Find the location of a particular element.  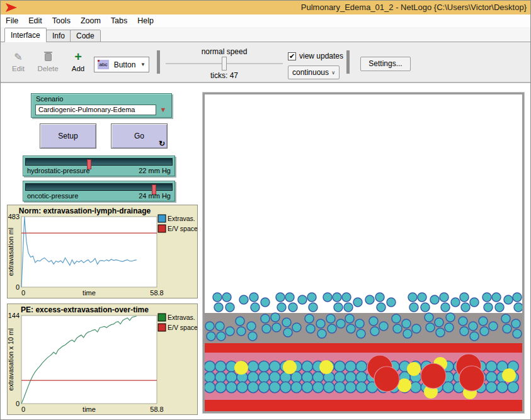

ticks-counter: ticks: 47 is located at coordinates (224, 76).